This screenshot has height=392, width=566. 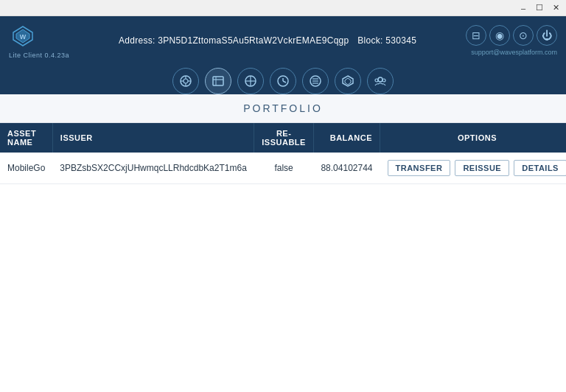 What do you see at coordinates (556, 8) in the screenshot?
I see `close-button: ✕` at bounding box center [556, 8].